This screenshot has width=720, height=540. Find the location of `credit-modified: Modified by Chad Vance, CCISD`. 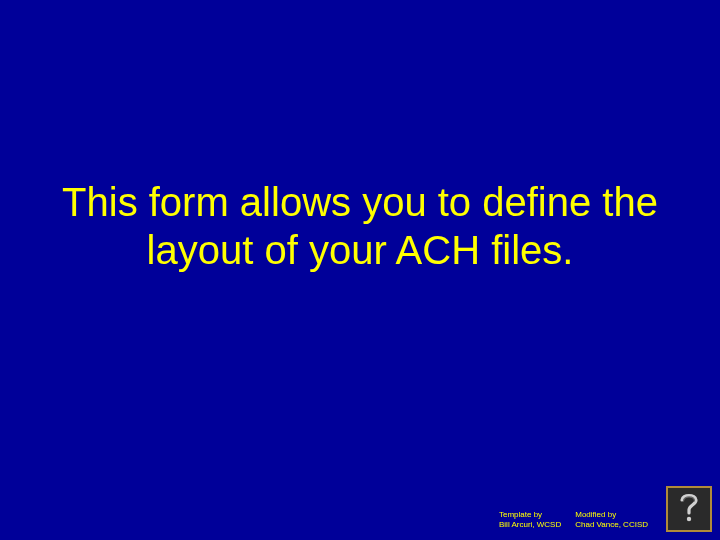

credit-modified: Modified by Chad Vance, CCISD is located at coordinates (612, 520).